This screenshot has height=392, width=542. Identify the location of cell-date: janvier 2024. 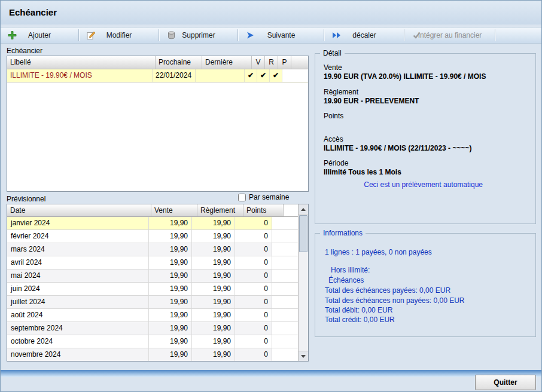
(78, 223).